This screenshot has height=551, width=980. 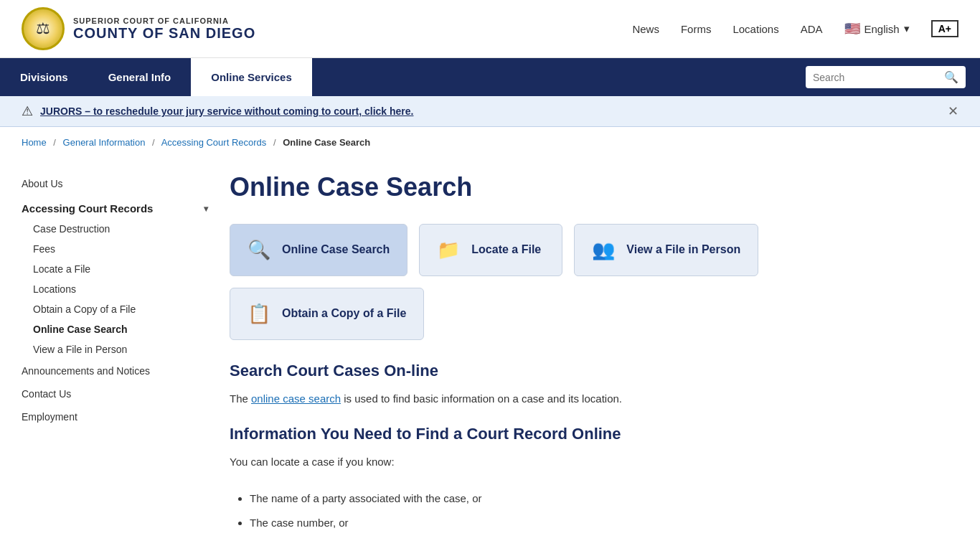 I want to click on language-selector: 🇺🇸 English ▾, so click(x=877, y=29).